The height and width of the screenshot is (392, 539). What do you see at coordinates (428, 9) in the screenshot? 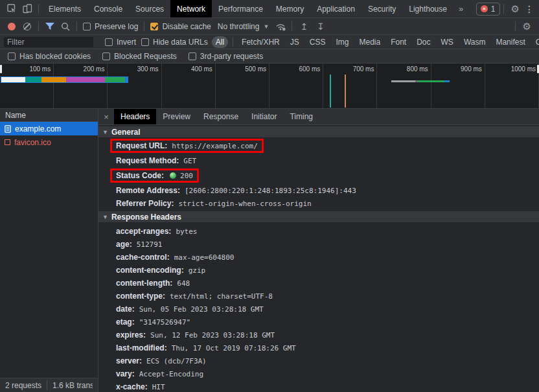
I see `tab-lighthouse: Lighthouse` at bounding box center [428, 9].